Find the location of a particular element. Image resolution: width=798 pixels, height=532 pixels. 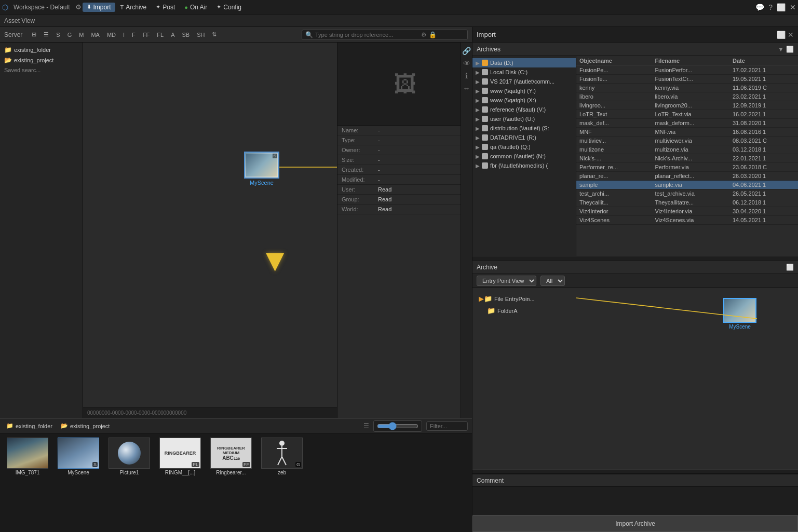

table-row: Performer_re... Performer.via 23.06.2018… is located at coordinates (687, 167).